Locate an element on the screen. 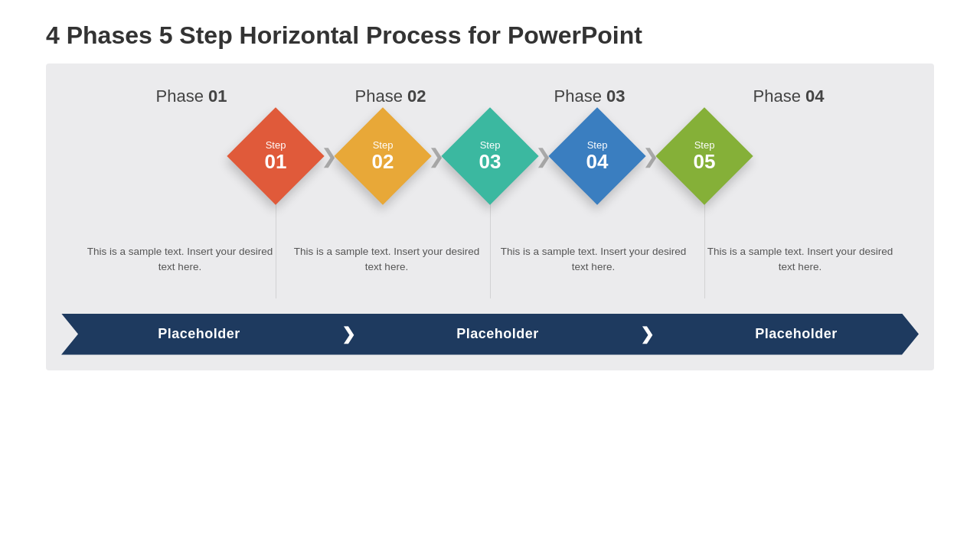  step-3: Step 03 is located at coordinates (490, 156).